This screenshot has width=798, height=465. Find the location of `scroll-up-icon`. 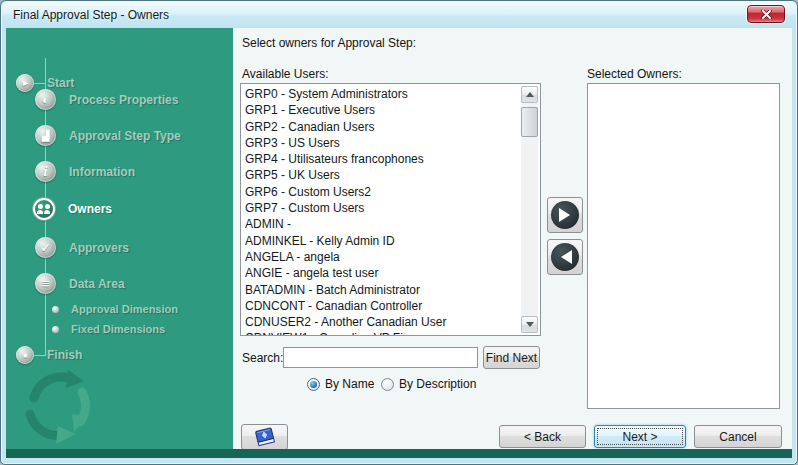

scroll-up-icon is located at coordinates (530, 94).